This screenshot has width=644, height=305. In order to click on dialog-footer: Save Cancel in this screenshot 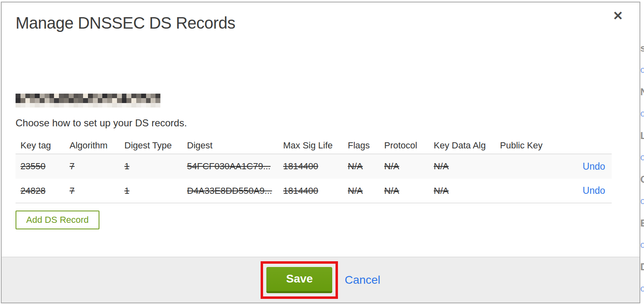, I will do `click(321, 280)`.